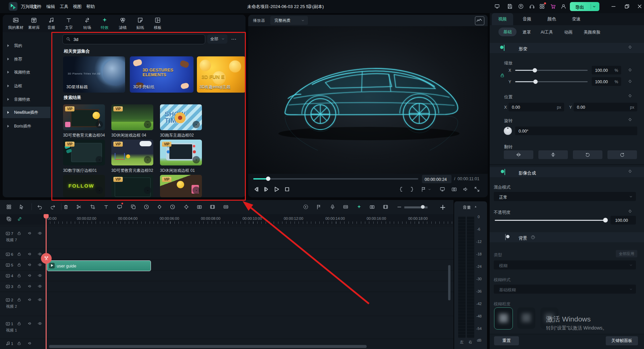 The width and height of the screenshot is (644, 349). Describe the element at coordinates (46, 216) in the screenshot. I see `playhead-handle` at that location.